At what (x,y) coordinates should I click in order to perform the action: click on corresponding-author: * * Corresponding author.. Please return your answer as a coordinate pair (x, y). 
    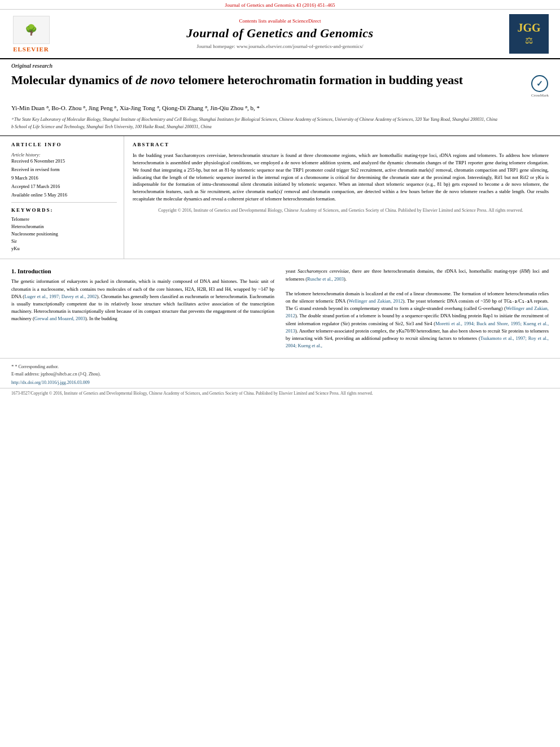
    Looking at the image, I should click on (280, 367).